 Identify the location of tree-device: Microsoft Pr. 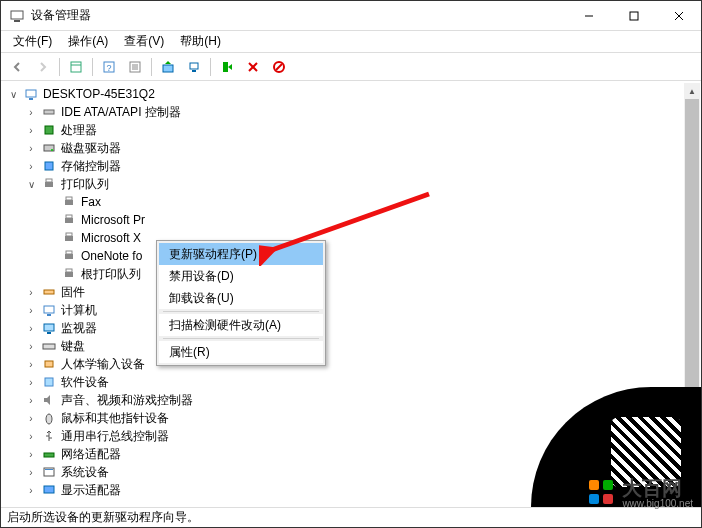
(351, 220).